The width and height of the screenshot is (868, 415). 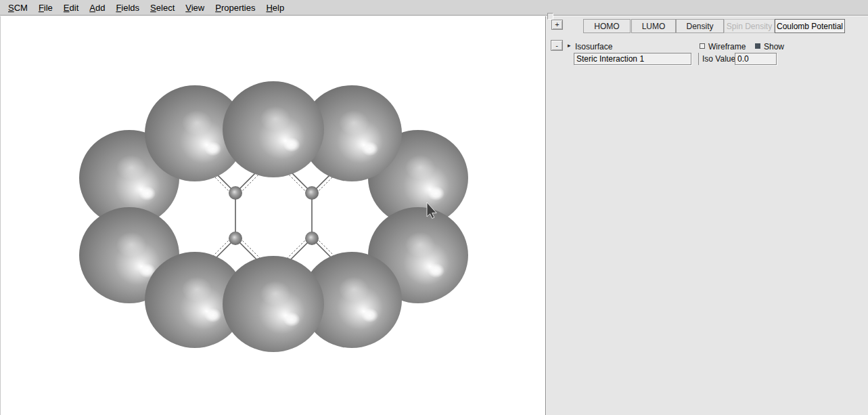 I want to click on collapse-isosurface-button: -, so click(x=557, y=45).